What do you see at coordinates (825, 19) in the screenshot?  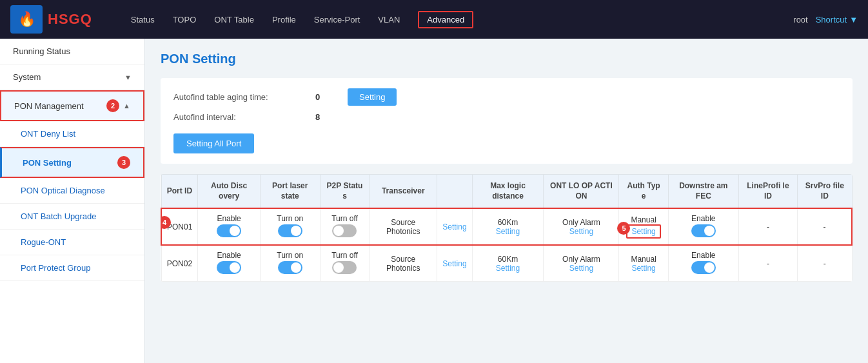 I see `header-right: root Shortcut ▼` at bounding box center [825, 19].